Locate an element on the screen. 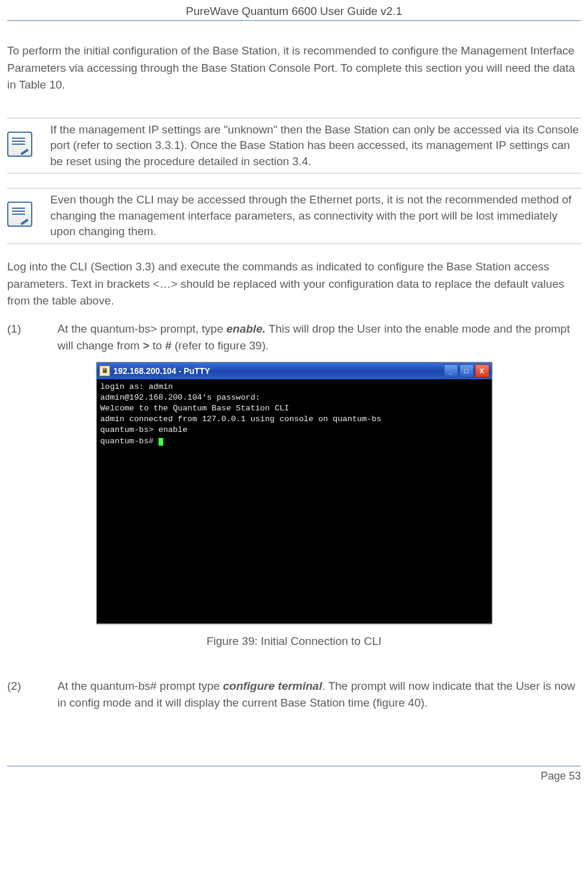 The image size is (588, 889). step1-cmd: enable. is located at coordinates (246, 329).